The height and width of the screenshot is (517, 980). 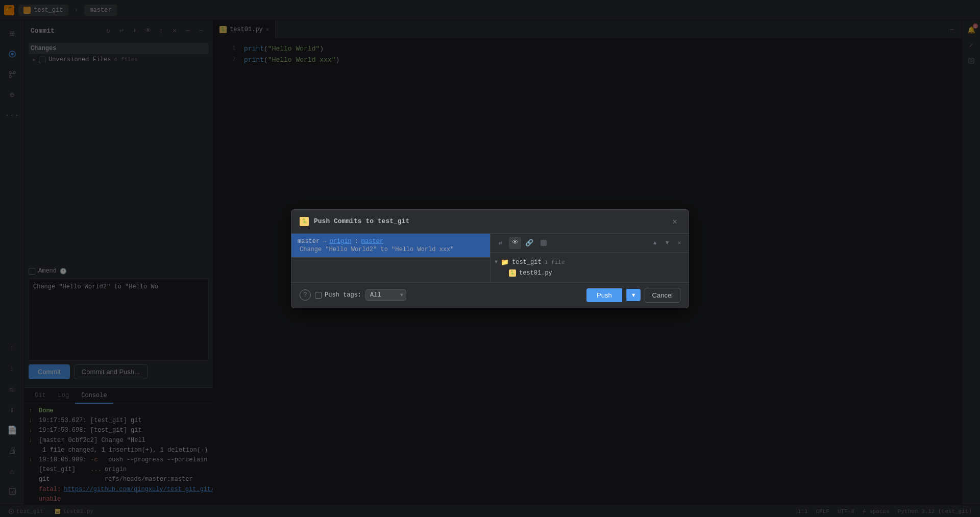 What do you see at coordinates (633, 295) in the screenshot?
I see `push-dropdown-button: ▼` at bounding box center [633, 295].